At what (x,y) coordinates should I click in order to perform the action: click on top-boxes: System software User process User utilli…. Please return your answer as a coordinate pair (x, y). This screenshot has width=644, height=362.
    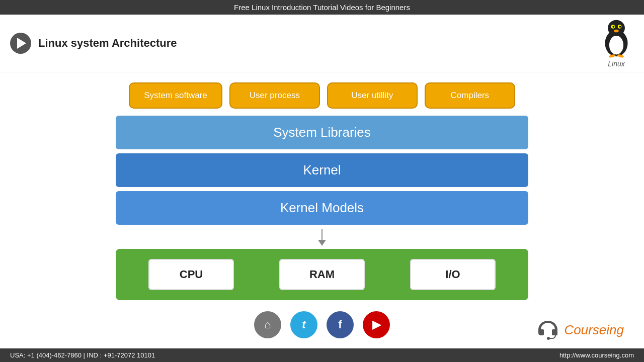
    Looking at the image, I should click on (322, 96).